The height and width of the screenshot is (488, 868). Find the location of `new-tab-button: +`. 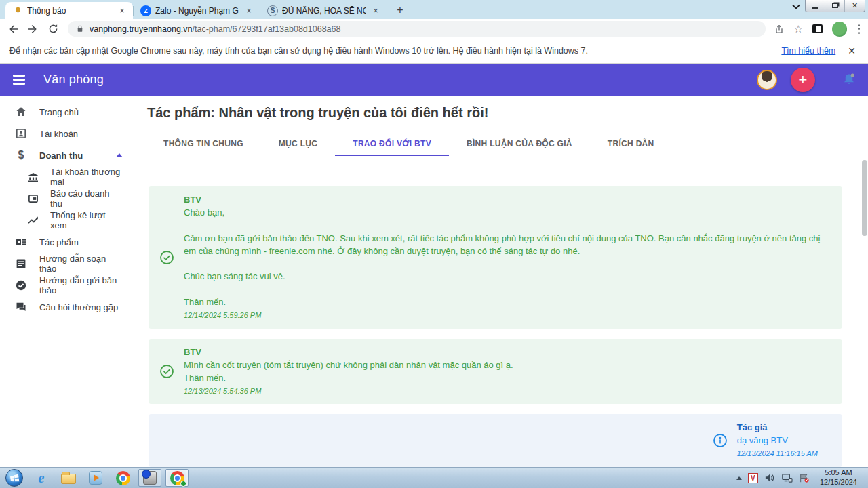

new-tab-button: + is located at coordinates (400, 10).